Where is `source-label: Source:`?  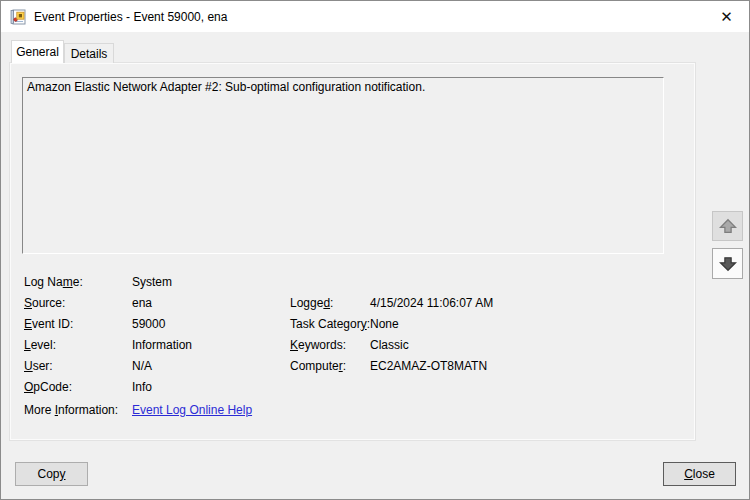
source-label: Source: is located at coordinates (78, 303).